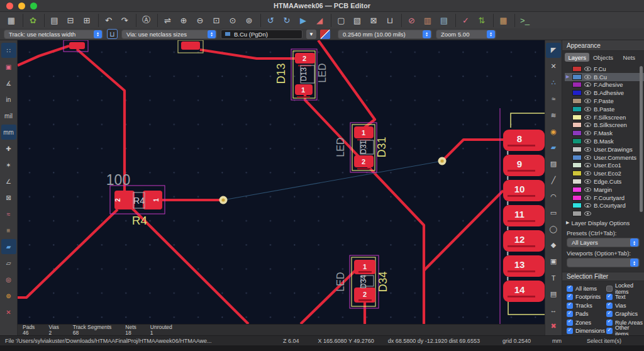  Describe the element at coordinates (604, 77) in the screenshot. I see `layer-row-bcu: ▶ B.Cu` at that location.